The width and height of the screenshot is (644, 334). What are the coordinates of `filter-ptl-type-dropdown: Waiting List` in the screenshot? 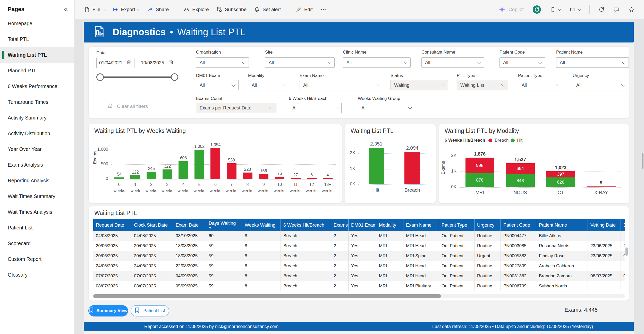 It's located at (482, 85).